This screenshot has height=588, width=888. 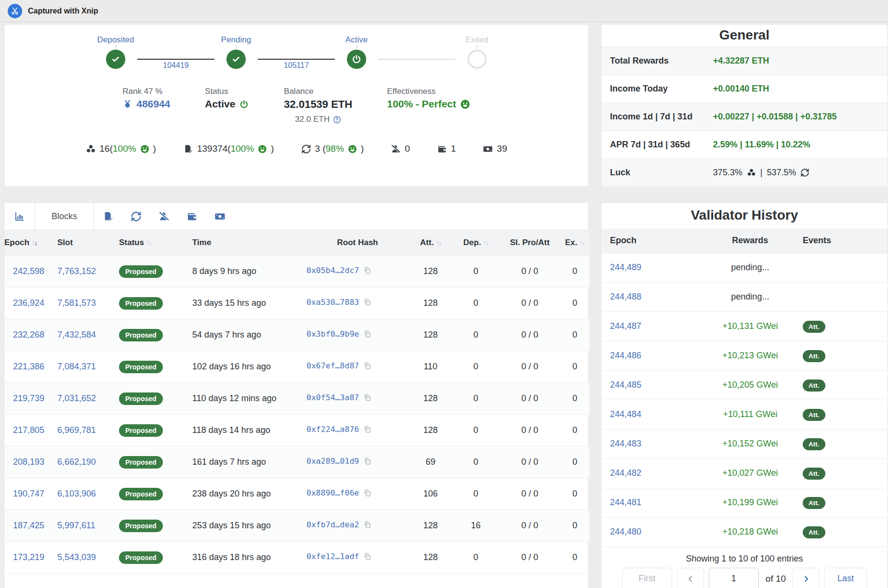 What do you see at coordinates (108, 216) in the screenshot?
I see `tab-attestations` at bounding box center [108, 216].